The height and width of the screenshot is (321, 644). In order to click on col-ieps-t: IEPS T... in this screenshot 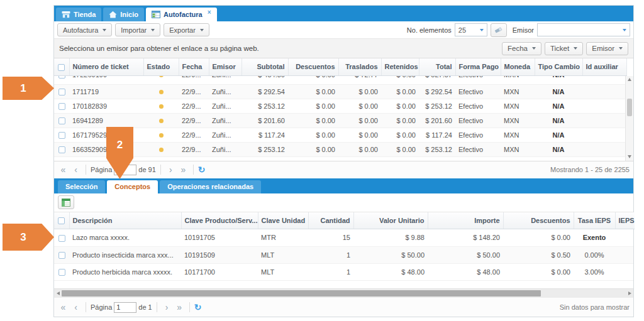, I will do `click(625, 221)`.